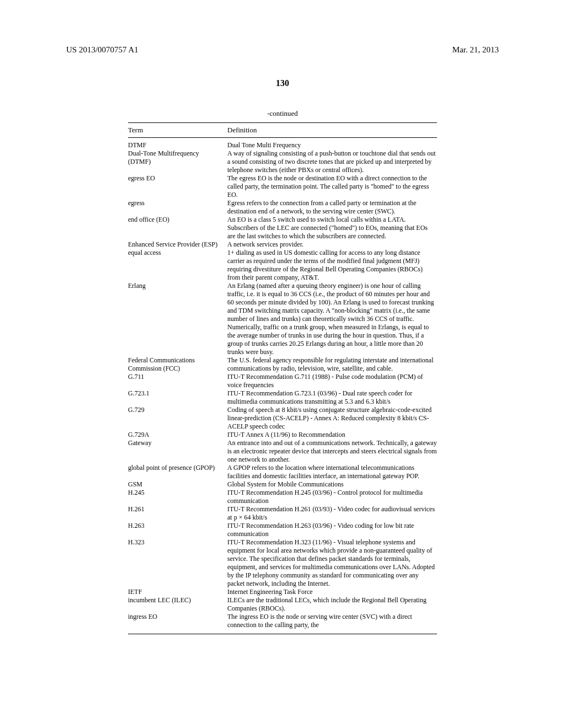 Image resolution: width=565 pixels, height=728 pixels. Describe the element at coordinates (332, 435) in the screenshot. I see `definition-cell: ITU-T Annex A (11/96) to Recommendation` at that location.